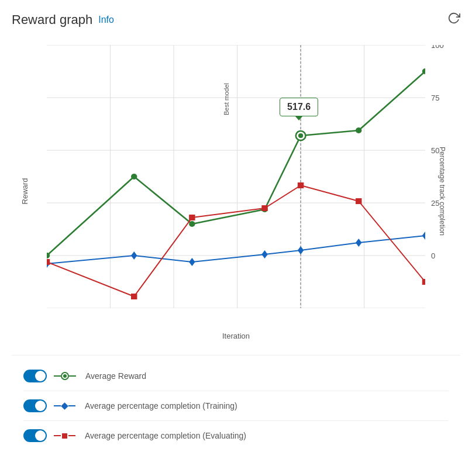  What do you see at coordinates (65, 376) in the screenshot?
I see `legend-line-reward` at bounding box center [65, 376].